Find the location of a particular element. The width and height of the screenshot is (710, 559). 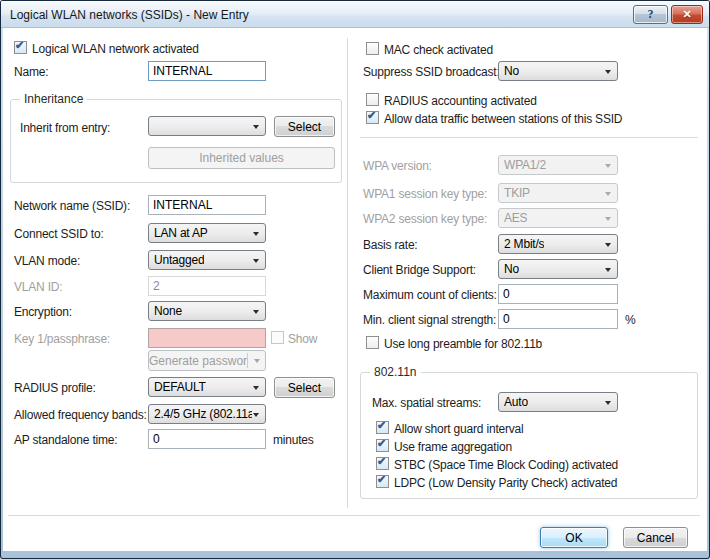

column-divider is located at coordinates (348, 273).